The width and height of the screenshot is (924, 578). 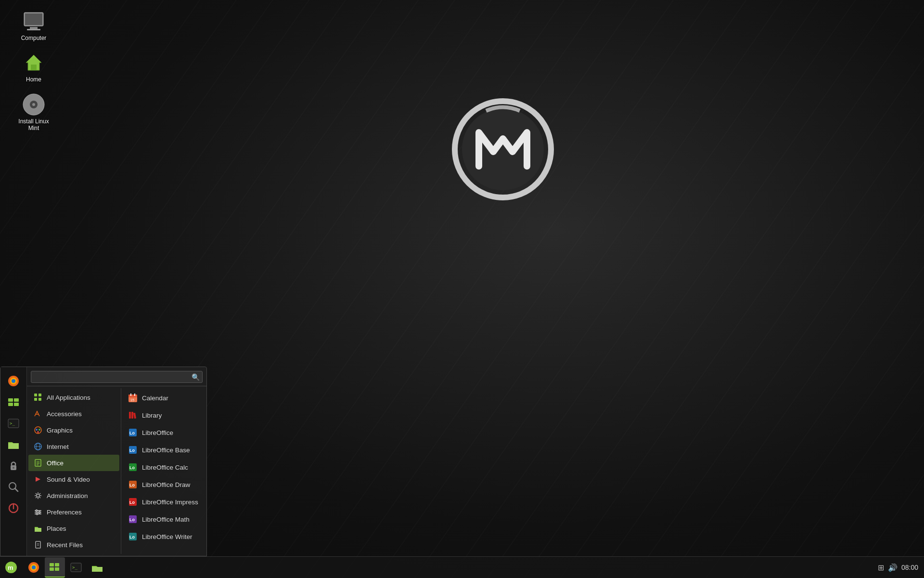 What do you see at coordinates (38, 528) in the screenshot?
I see `places-icon` at bounding box center [38, 528].